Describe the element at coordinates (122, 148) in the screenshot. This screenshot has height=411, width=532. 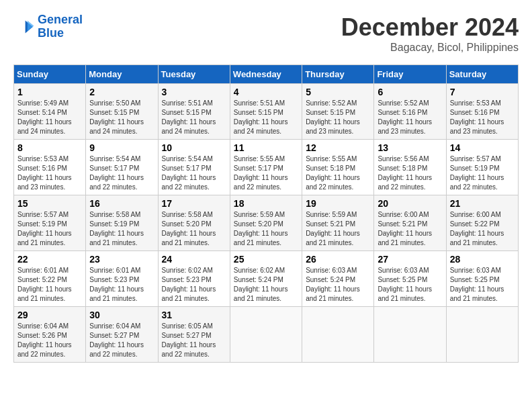
I see `day-number: 9` at that location.